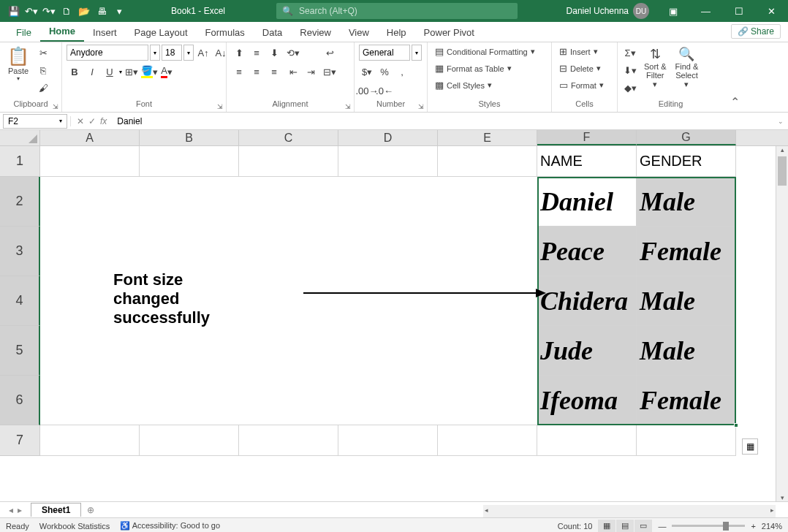 The image size is (788, 532). What do you see at coordinates (772, 11) in the screenshot?
I see `close-button: ✕` at bounding box center [772, 11].